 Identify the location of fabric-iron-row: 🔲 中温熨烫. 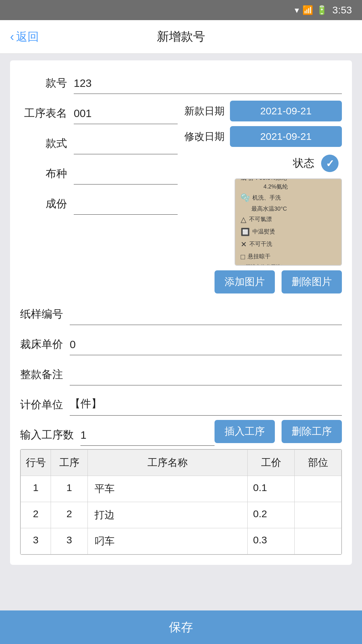
(258, 232).